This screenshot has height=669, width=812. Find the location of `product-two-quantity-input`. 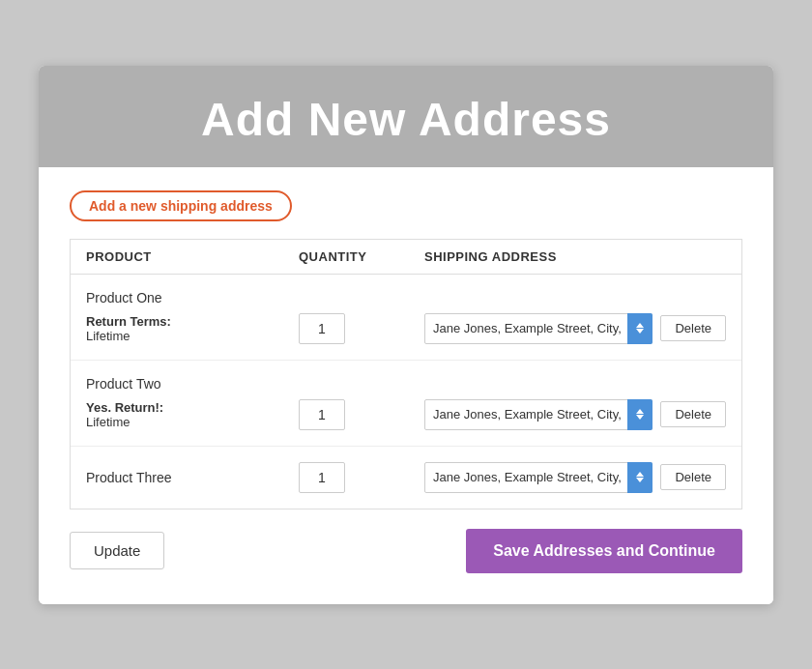

product-two-quantity-input is located at coordinates (322, 415).